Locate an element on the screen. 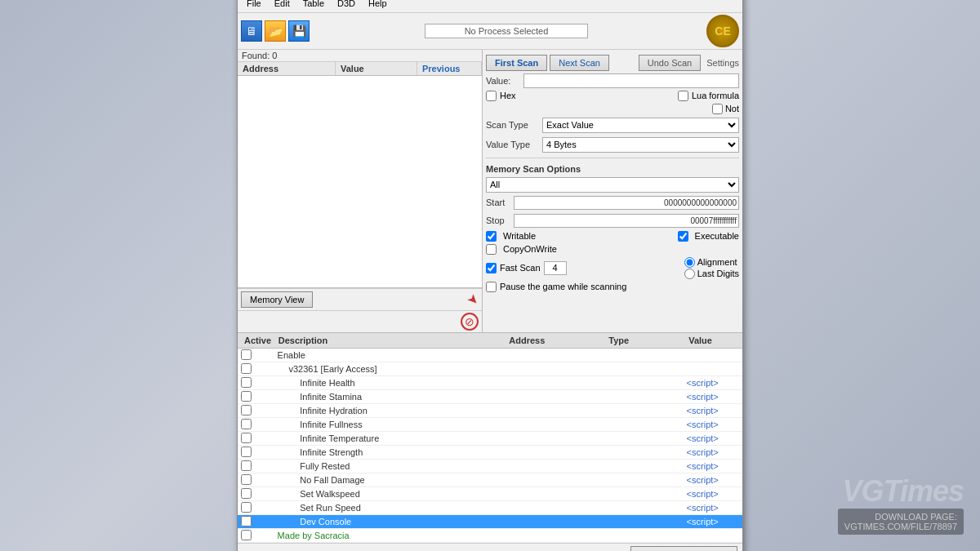 This screenshot has width=980, height=551. fast-scan-input is located at coordinates (555, 268).